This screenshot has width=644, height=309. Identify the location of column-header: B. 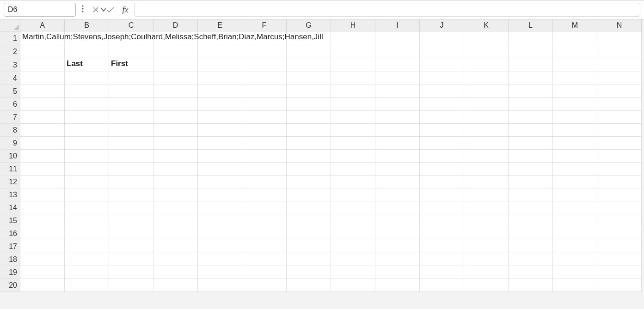
(87, 25).